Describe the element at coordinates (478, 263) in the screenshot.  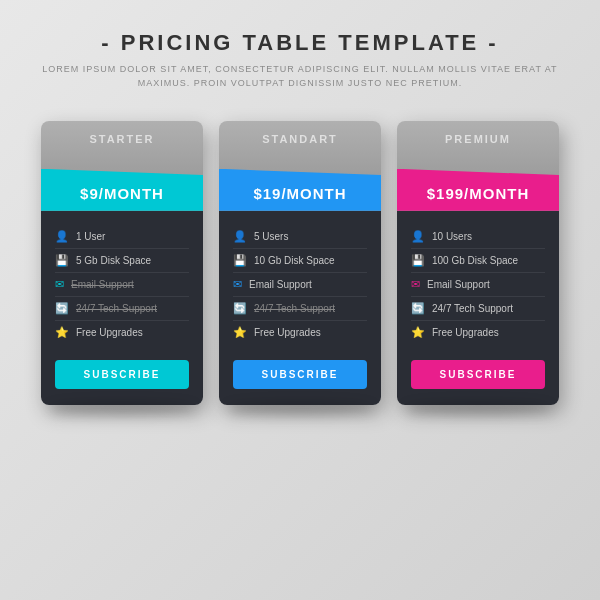
I see `pricing-card-premium: PREMIUM$199/MONTH👤10 Users💾100 Gb Disk S…` at that location.